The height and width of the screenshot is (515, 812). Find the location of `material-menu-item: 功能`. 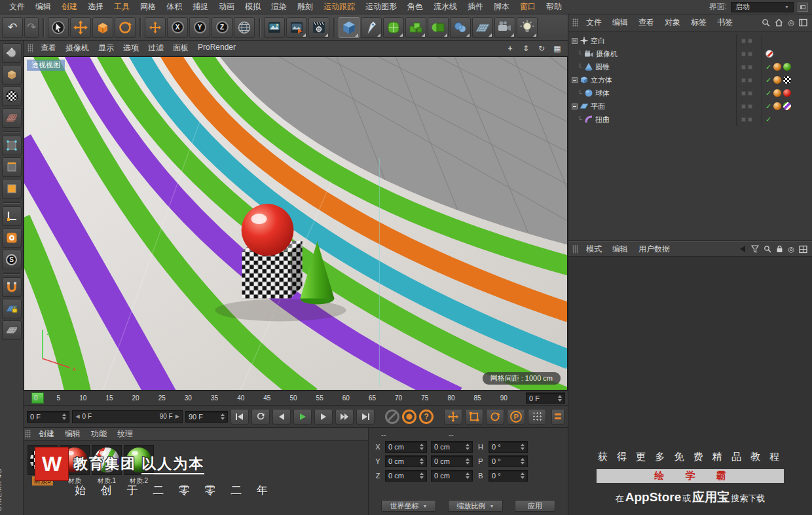

material-menu-item: 功能 is located at coordinates (99, 434).